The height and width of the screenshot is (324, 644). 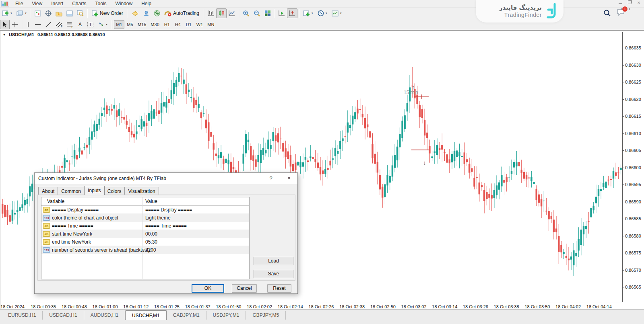 I want to click on new-chart-button: ▼, so click(x=7, y=13).